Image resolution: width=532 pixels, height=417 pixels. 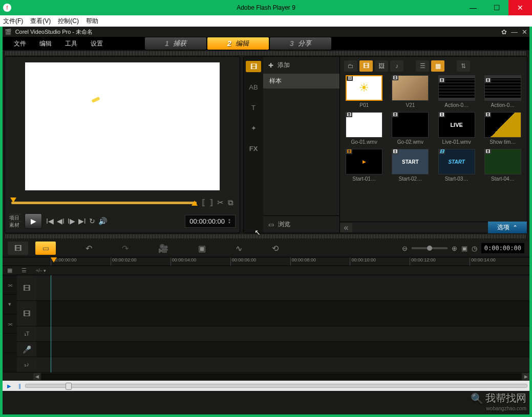 What do you see at coordinates (266, 53) in the screenshot?
I see `panel-grip` at bounding box center [266, 53].